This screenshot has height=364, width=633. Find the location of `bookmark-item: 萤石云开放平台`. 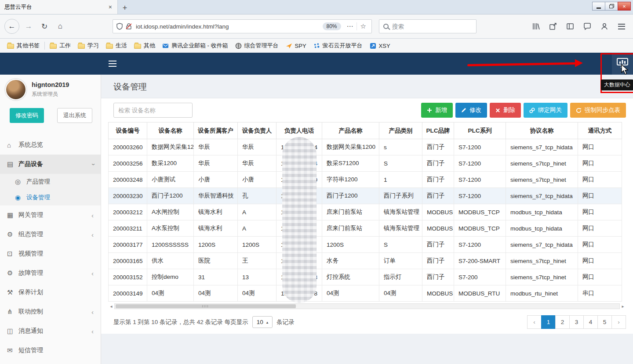

bookmark-item: 萤石云开放平台 is located at coordinates (338, 46).